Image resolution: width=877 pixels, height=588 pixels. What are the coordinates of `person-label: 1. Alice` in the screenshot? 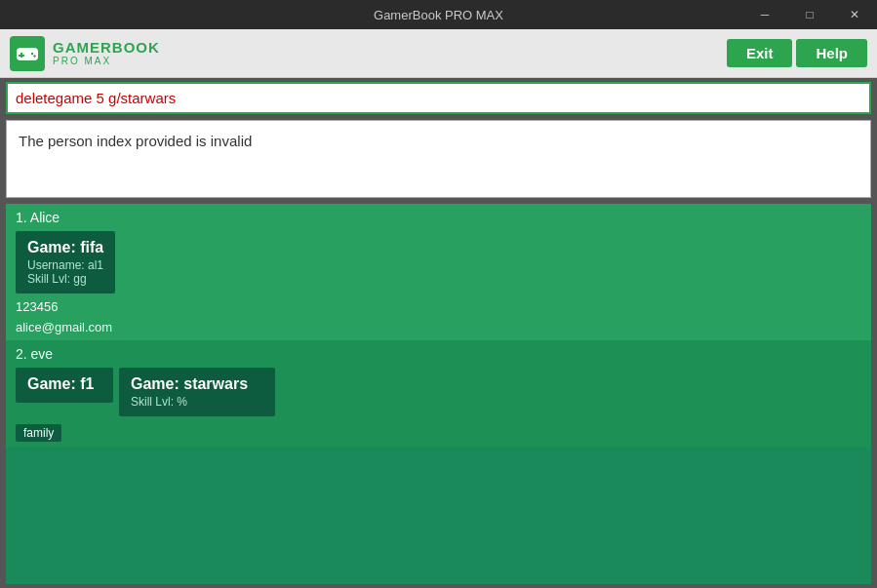 It's located at (439, 217).